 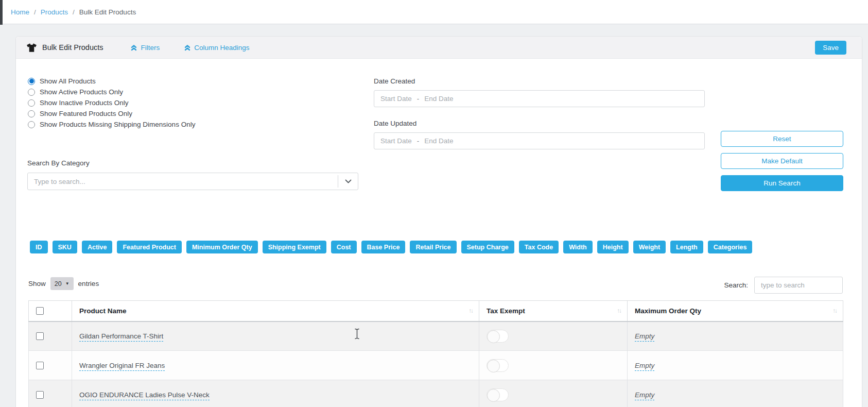 I want to click on column-header-tax-exempt: Tax Exempt↑↓, so click(x=553, y=311).